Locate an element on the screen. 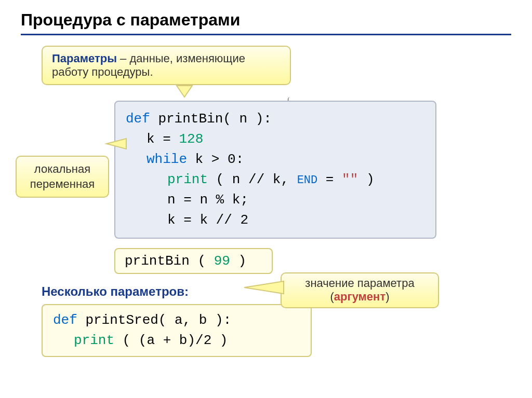 The height and width of the screenshot is (398, 532). code-line-3: while k > 0: is located at coordinates (275, 160).